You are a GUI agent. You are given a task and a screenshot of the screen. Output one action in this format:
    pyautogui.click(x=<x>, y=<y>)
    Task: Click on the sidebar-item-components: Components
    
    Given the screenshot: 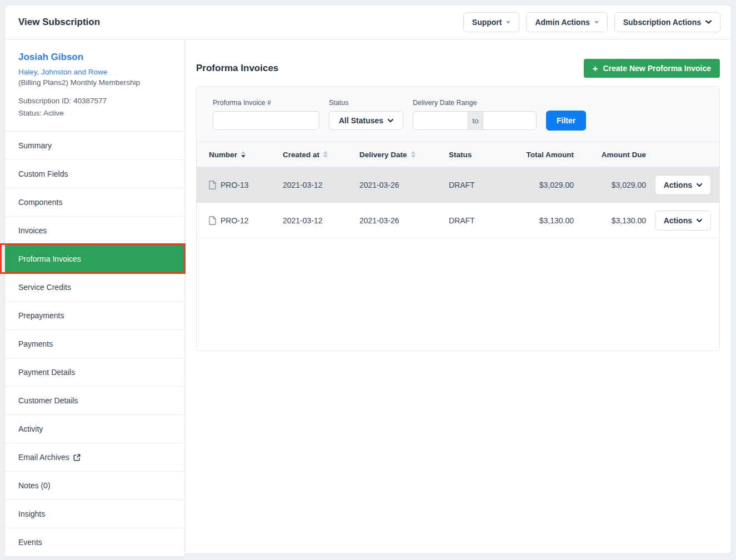 What is the action you would take?
    pyautogui.click(x=94, y=202)
    